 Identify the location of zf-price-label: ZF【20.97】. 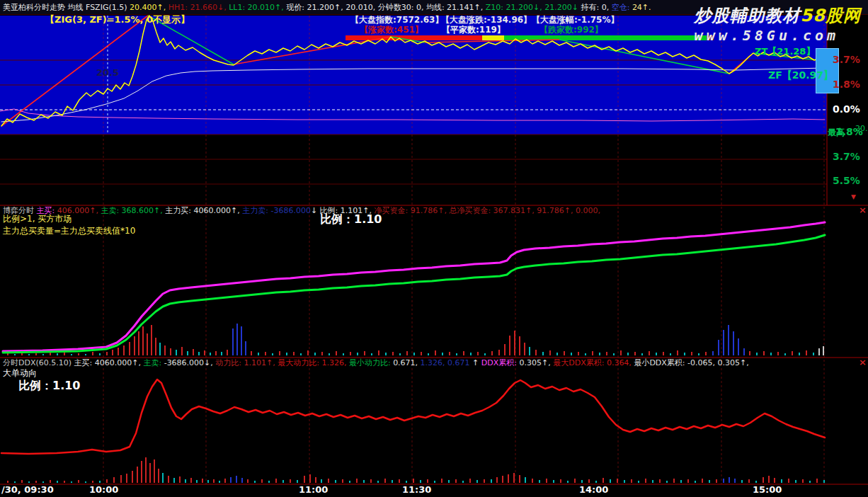
(801, 75).